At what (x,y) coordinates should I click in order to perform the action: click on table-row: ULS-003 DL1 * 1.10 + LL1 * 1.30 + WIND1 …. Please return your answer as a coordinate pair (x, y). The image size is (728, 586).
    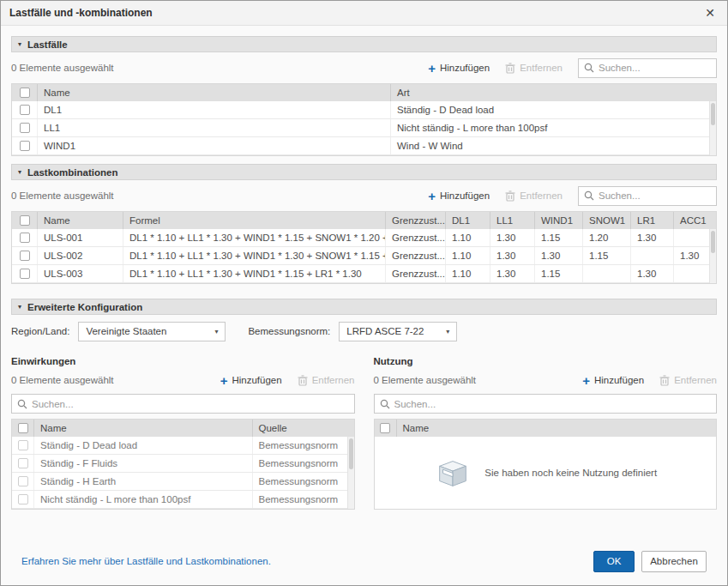
    Looking at the image, I should click on (364, 275).